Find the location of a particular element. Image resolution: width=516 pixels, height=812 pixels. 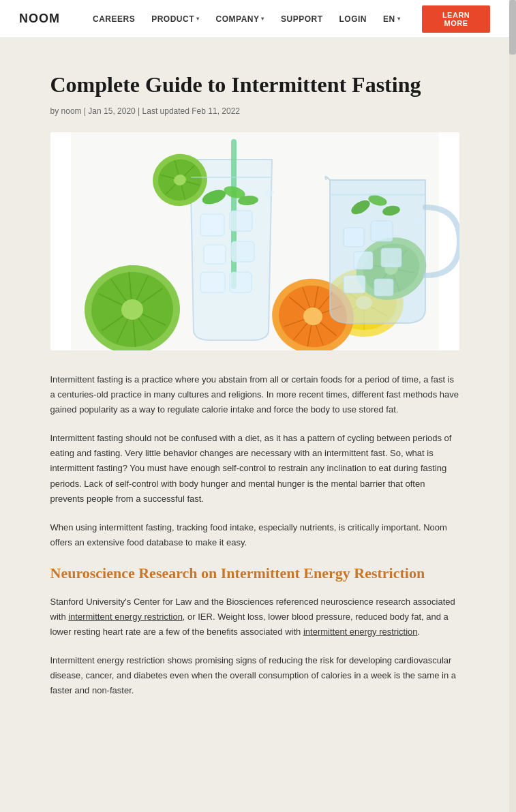

nav-lang: EN ▾ is located at coordinates (391, 19).